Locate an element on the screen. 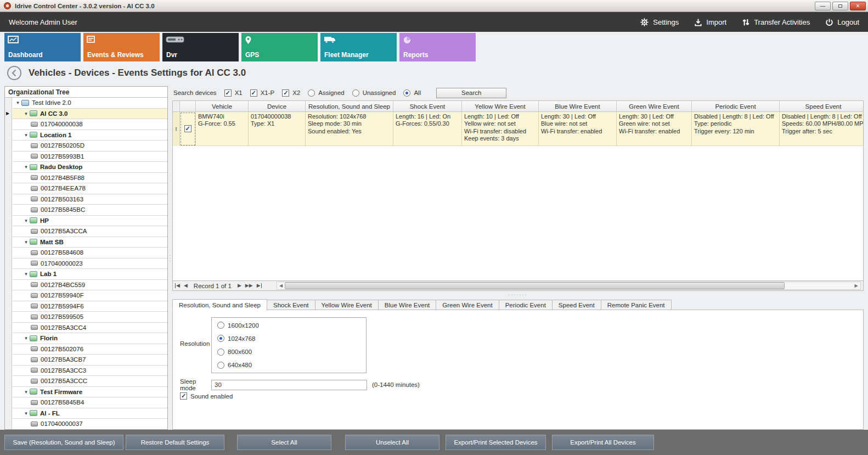 This screenshot has width=868, height=455. save-resolution-sound-and-sleep-button: Save (Resolution, Sound and Sleep) is located at coordinates (64, 442).